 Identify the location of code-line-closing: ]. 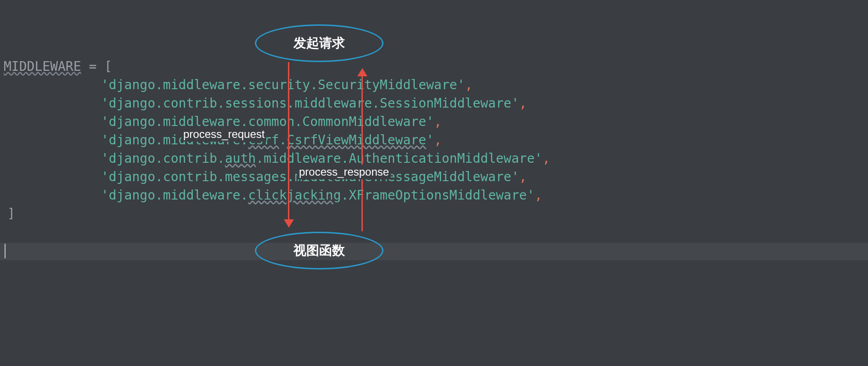
(277, 214).